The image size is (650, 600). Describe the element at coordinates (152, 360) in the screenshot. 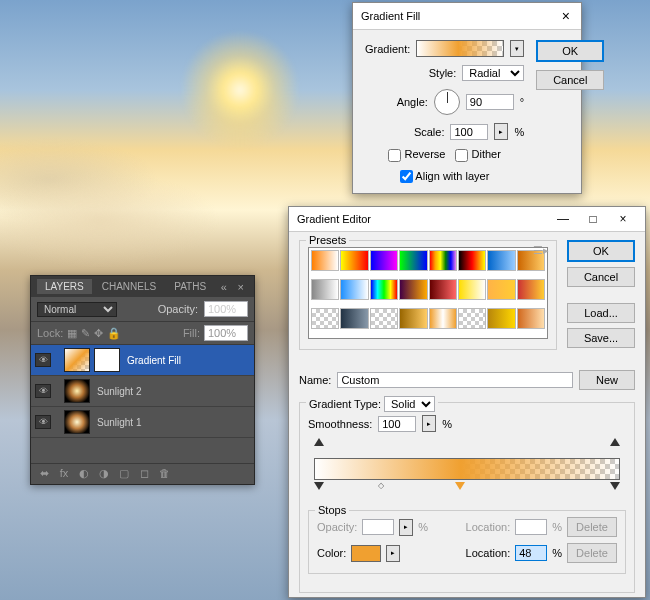

I see `layer-name-label: Gradient Fill` at that location.